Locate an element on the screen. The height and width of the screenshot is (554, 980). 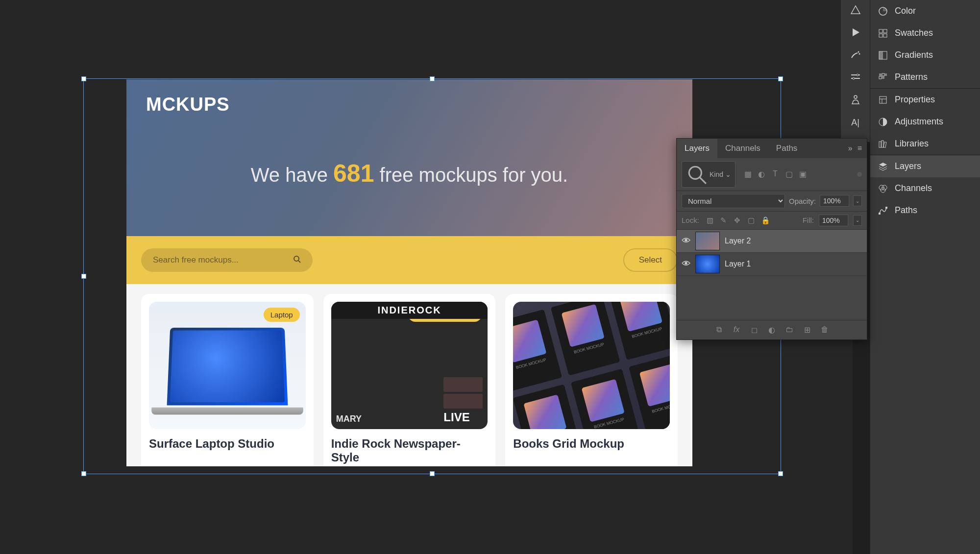
panel-libraries: Libraries is located at coordinates (925, 144).